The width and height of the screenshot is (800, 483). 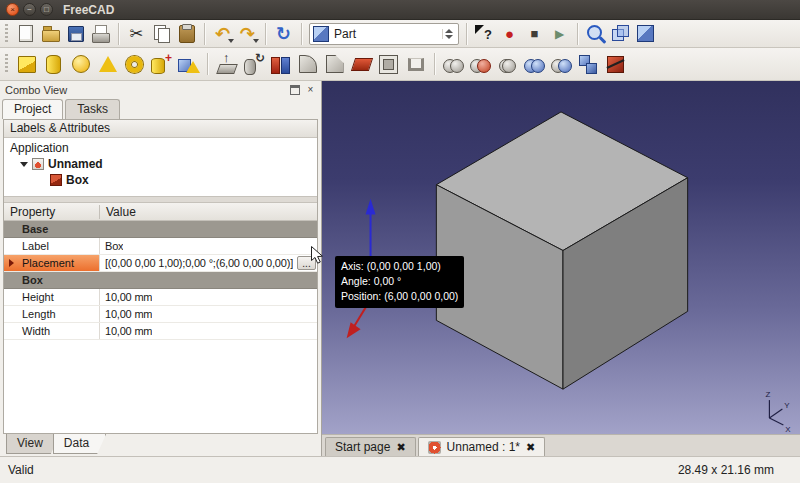 I want to click on property-expander-icon, so click(x=12, y=263).